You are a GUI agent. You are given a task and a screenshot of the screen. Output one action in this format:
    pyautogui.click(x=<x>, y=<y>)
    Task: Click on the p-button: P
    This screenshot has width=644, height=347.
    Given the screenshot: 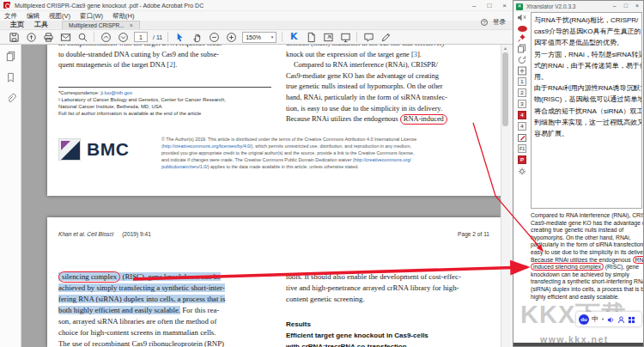 What is the action you would take?
    pyautogui.click(x=522, y=160)
    